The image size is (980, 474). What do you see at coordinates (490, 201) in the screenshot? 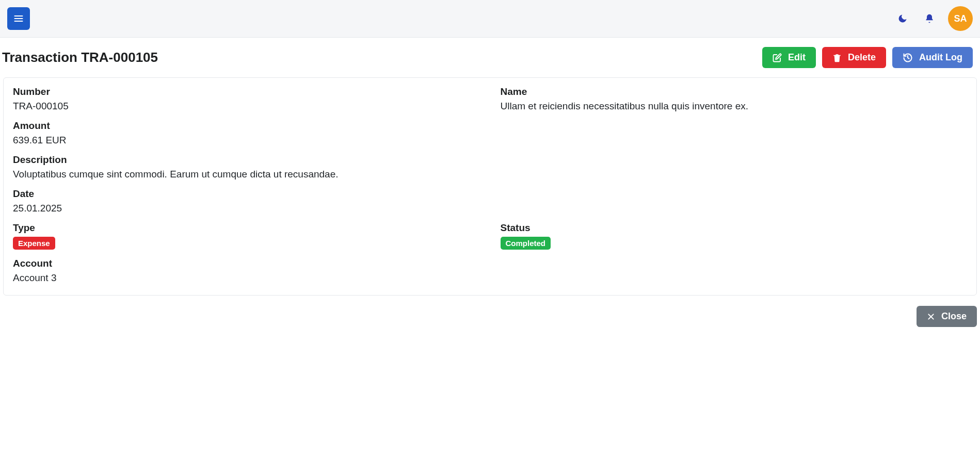
I see `field-date: Date 25.01.2025` at bounding box center [490, 201].